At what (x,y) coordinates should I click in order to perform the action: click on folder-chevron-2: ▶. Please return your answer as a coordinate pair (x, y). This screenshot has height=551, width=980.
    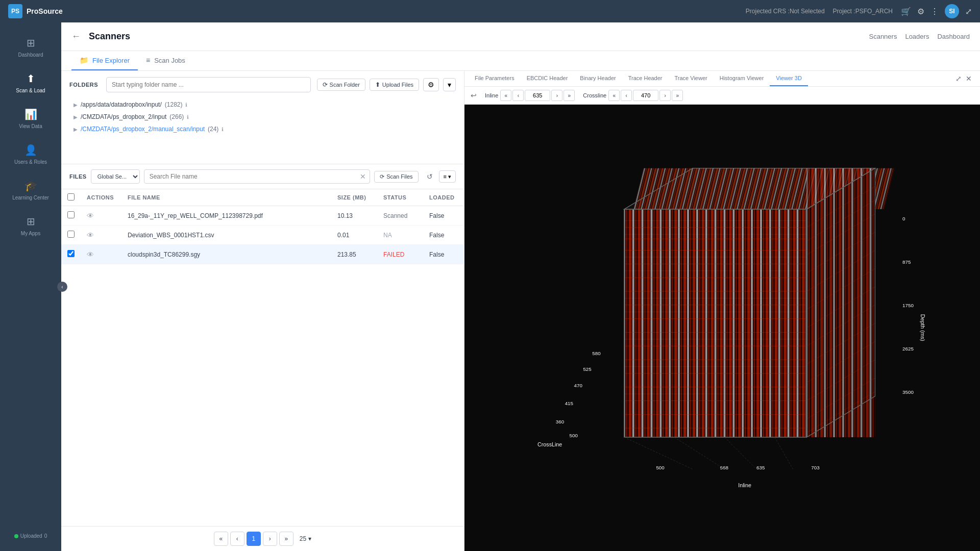
    Looking at the image, I should click on (76, 130).